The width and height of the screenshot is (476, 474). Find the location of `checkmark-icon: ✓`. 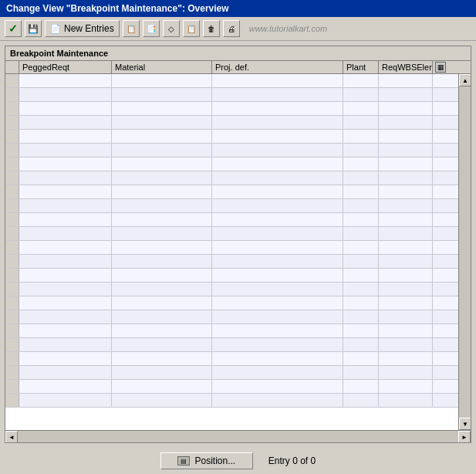

checkmark-icon: ✓ is located at coordinates (13, 29).